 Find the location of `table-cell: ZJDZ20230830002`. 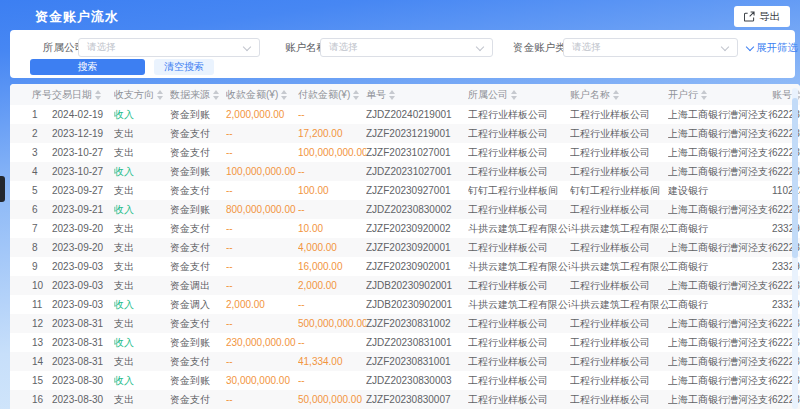

table-cell: ZJDZ20230830002 is located at coordinates (417, 210).